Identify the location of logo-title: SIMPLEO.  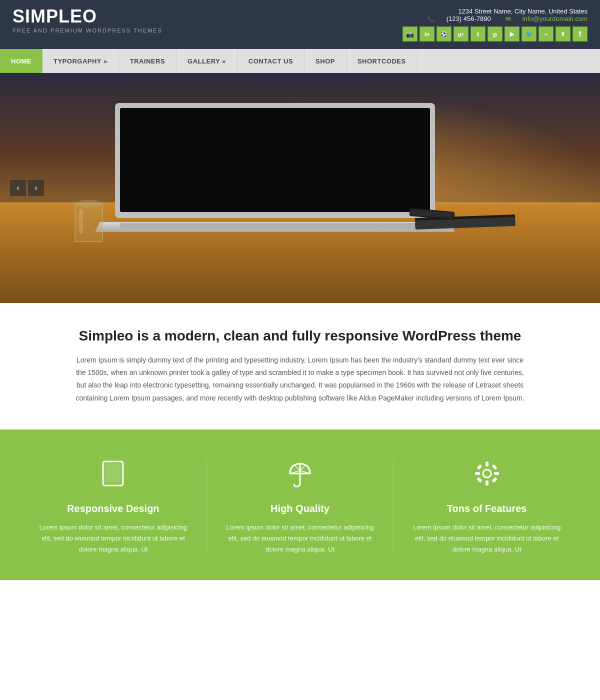
(88, 16).